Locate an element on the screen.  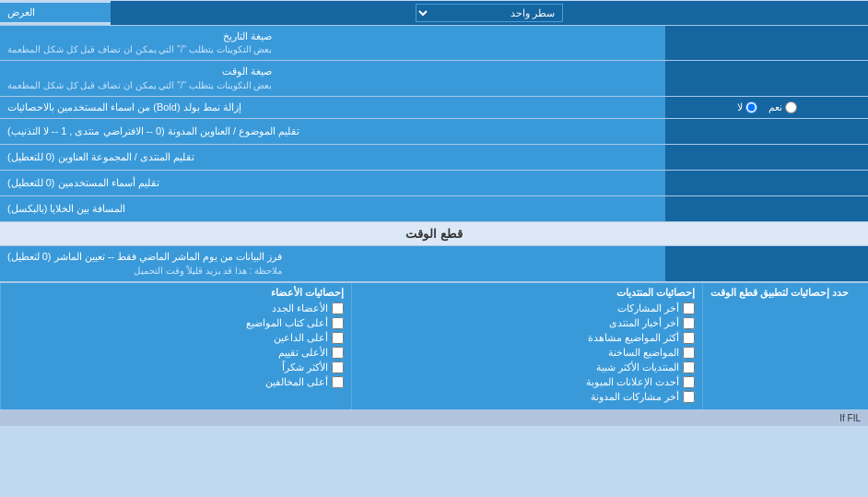
check-col2-item-2: أعلى الداعين is located at coordinates (176, 337).